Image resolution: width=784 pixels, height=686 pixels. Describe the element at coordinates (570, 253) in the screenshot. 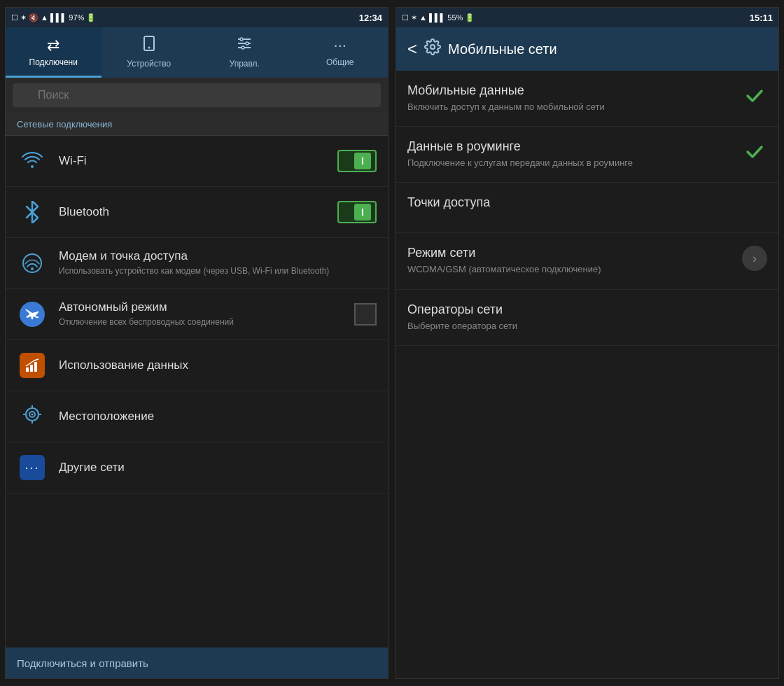

I see `network-mode-title: Режим сети` at that location.